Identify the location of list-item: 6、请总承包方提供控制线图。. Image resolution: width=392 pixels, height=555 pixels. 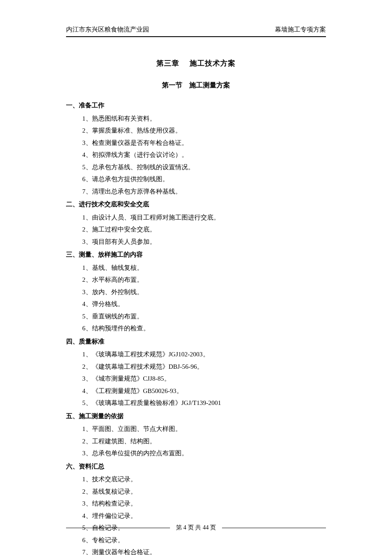
(196, 179).